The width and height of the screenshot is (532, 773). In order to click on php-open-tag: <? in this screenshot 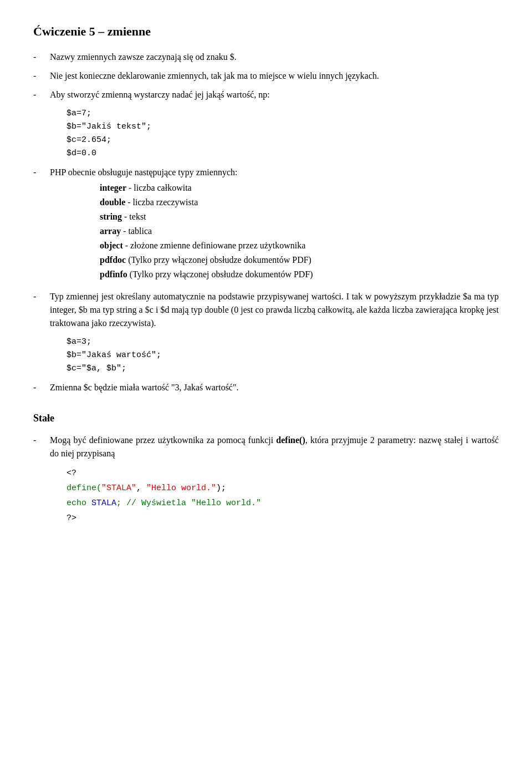, I will do `click(283, 474)`.